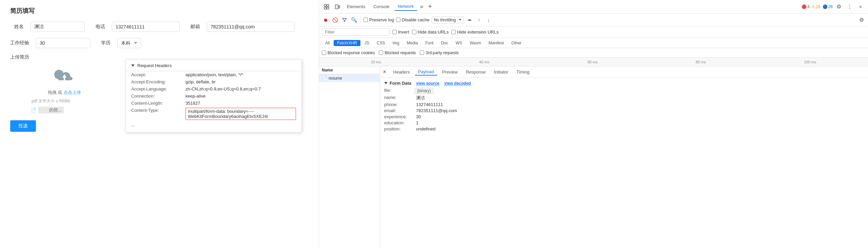  Describe the element at coordinates (326, 20) in the screenshot. I see `record-button: ⏺` at that location.